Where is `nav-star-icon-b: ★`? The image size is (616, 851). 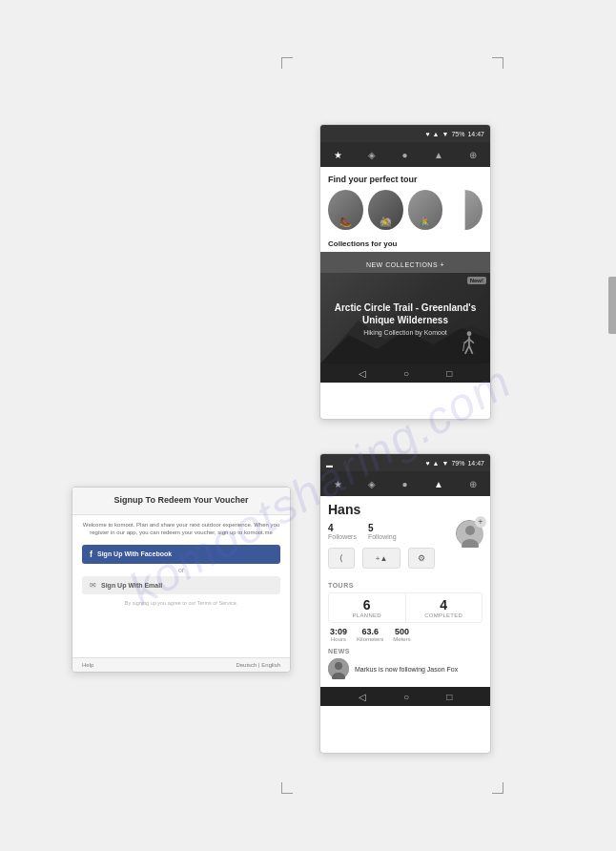 nav-star-icon-b: ★ is located at coordinates (338, 485).